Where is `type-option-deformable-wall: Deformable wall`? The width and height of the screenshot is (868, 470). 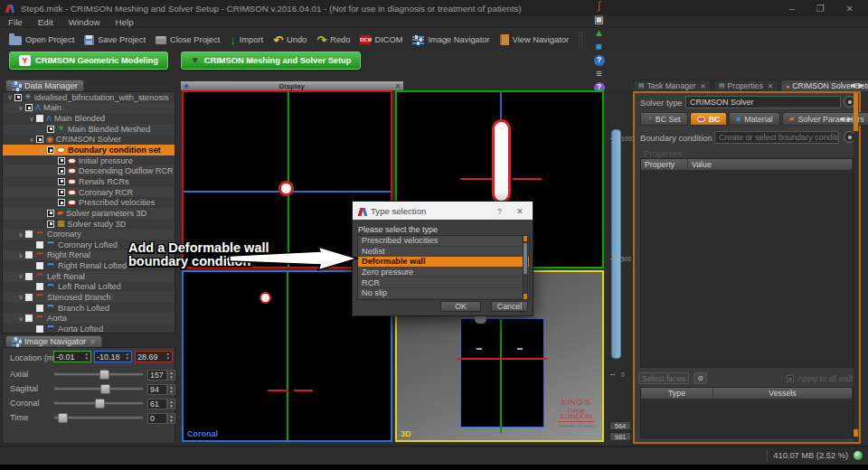 type-option-deformable-wall: Deformable wall is located at coordinates (443, 262).